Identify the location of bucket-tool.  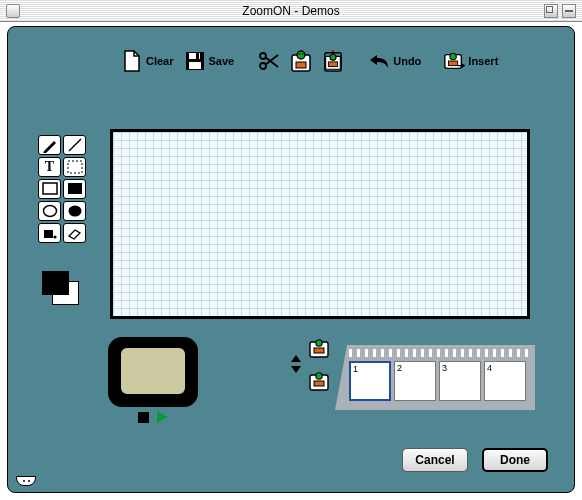
(50, 233).